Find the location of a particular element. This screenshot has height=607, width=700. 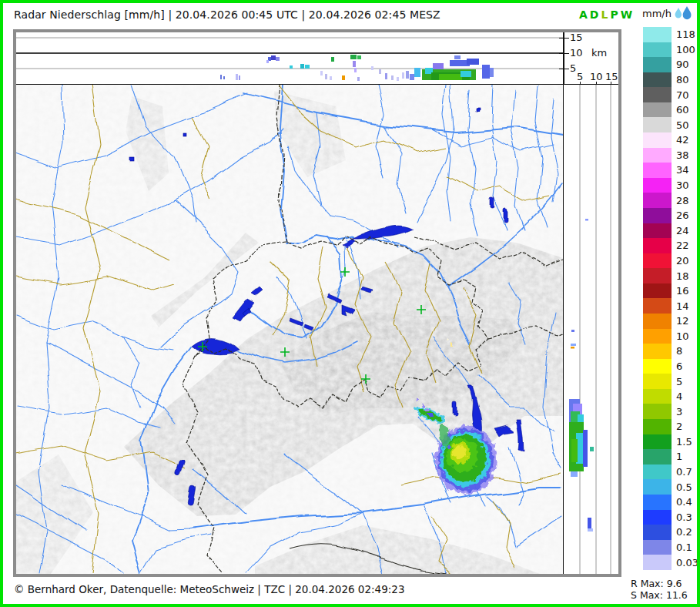

station-letter-d: D is located at coordinates (594, 15).